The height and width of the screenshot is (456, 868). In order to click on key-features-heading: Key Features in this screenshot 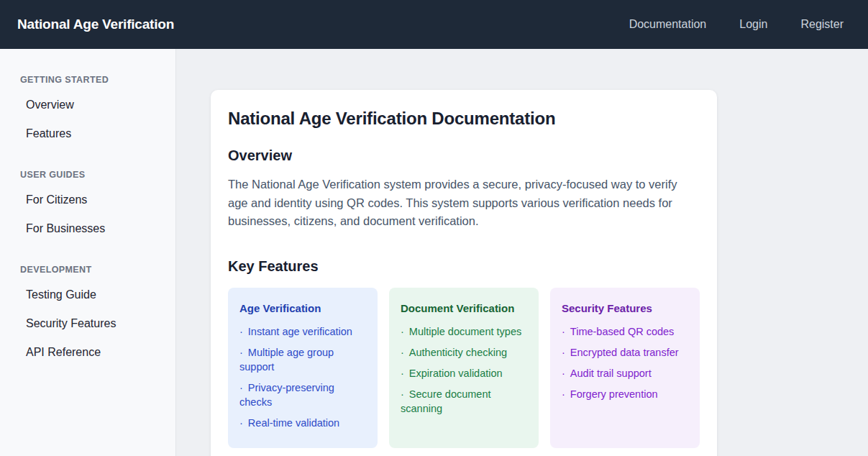, I will do `click(464, 266)`.